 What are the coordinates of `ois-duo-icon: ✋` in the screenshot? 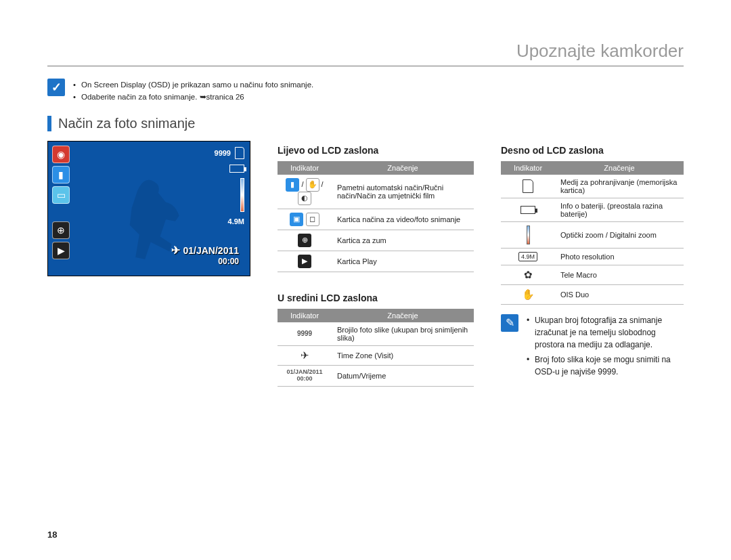 It's located at (528, 294).